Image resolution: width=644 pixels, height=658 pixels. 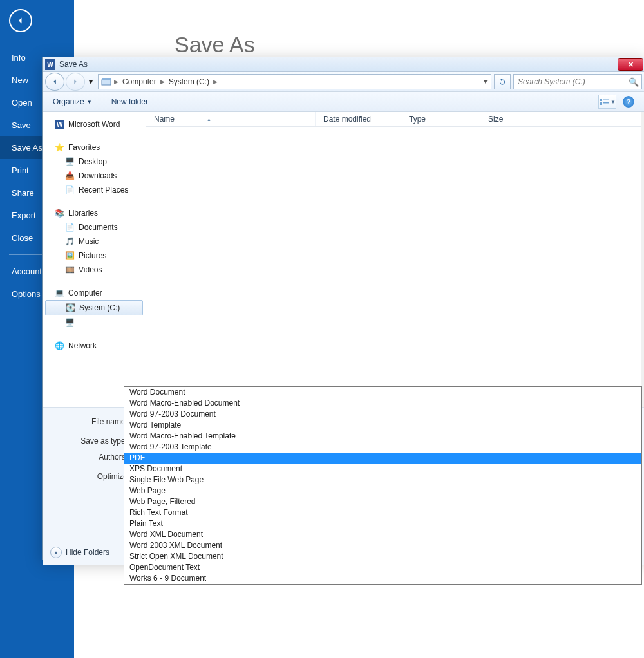 What do you see at coordinates (383, 491) in the screenshot?
I see `type-option: Web Page` at bounding box center [383, 491].